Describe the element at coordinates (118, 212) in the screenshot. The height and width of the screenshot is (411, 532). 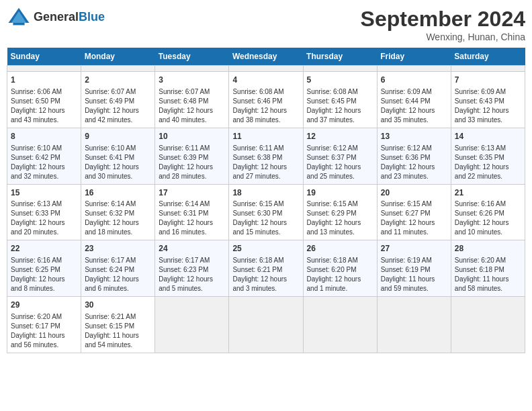
I see `calendar-cell: 16 Sunrise: 6:14 AM Sunset: 6:32 PM Dayl…` at that location.